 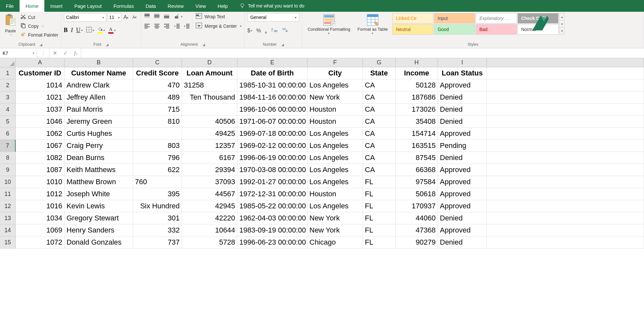 I want to click on header-cell: Loan Status, so click(x=462, y=73).